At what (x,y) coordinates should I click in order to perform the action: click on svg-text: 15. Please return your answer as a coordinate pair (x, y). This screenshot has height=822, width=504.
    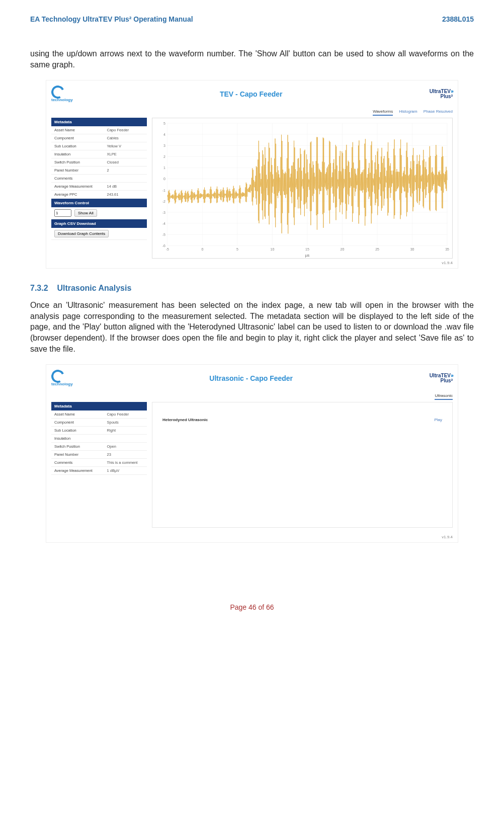
    Looking at the image, I should click on (307, 250).